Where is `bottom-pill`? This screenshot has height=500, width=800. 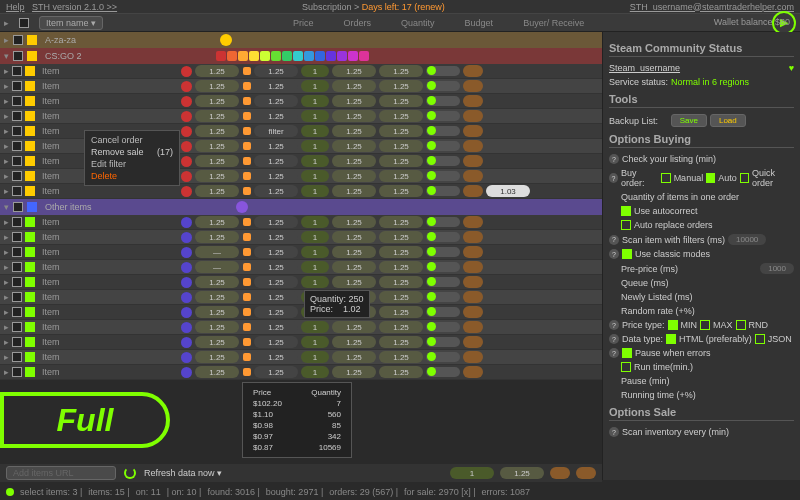 bottom-pill is located at coordinates (586, 473).